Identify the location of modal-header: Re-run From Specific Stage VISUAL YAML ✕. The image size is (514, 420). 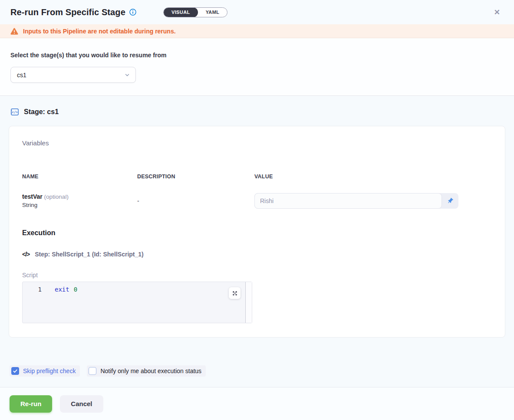
(257, 12).